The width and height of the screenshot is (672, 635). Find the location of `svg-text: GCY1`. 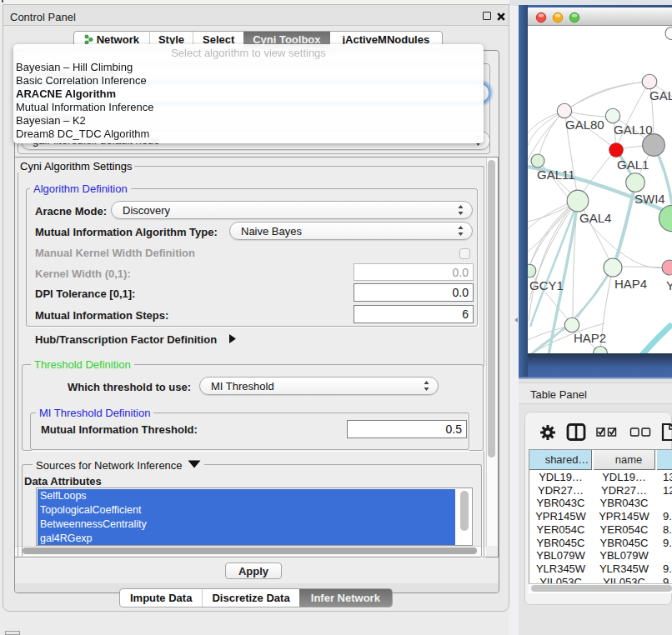

svg-text: GCY1 is located at coordinates (547, 285).